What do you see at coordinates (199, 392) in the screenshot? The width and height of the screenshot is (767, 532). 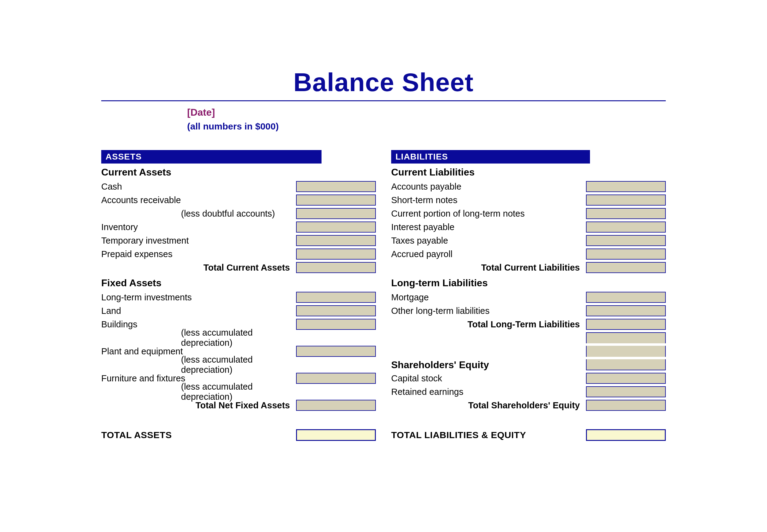 I see `label-dep3: (less accumulated depreciation)` at bounding box center [199, 392].